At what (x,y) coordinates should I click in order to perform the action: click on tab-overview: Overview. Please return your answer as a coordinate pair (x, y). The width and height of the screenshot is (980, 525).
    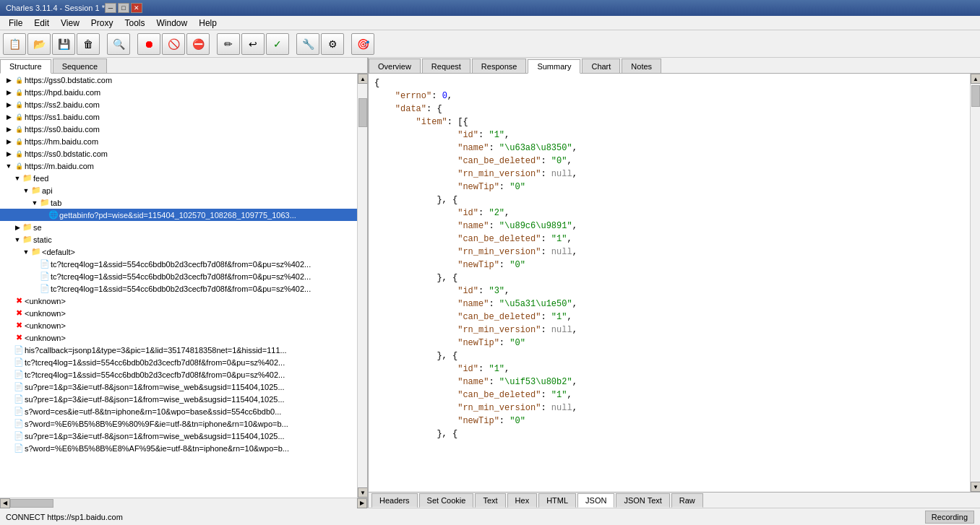
    Looking at the image, I should click on (395, 66).